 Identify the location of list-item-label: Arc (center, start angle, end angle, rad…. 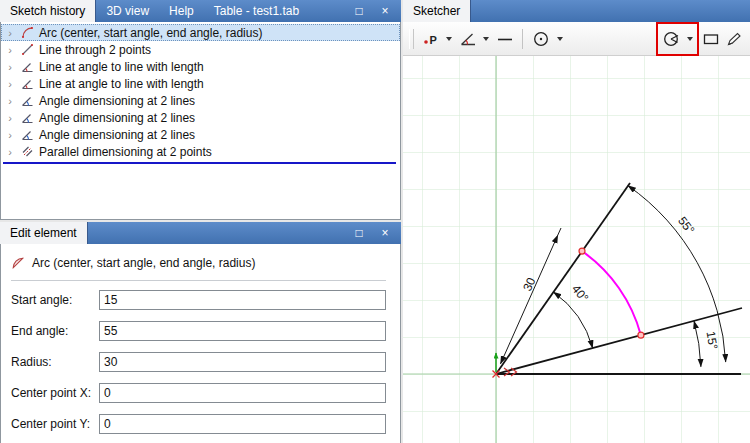
(150, 33).